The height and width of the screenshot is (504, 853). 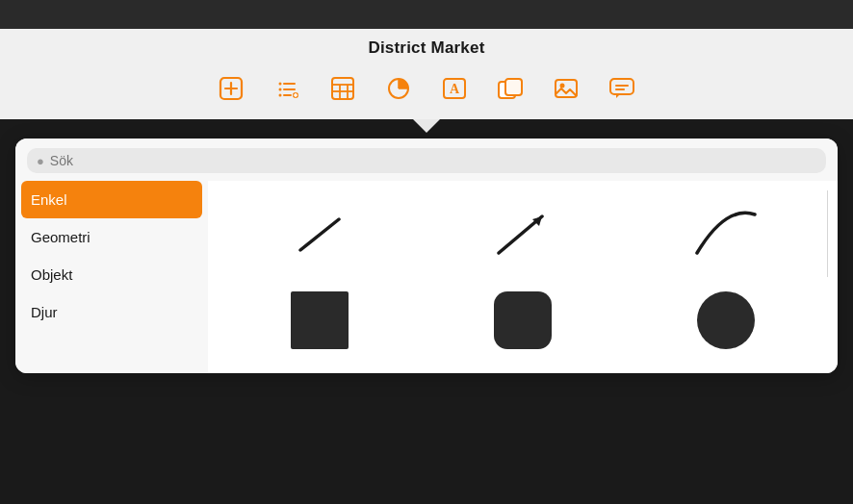 I want to click on comment-icon-btn, so click(x=622, y=88).